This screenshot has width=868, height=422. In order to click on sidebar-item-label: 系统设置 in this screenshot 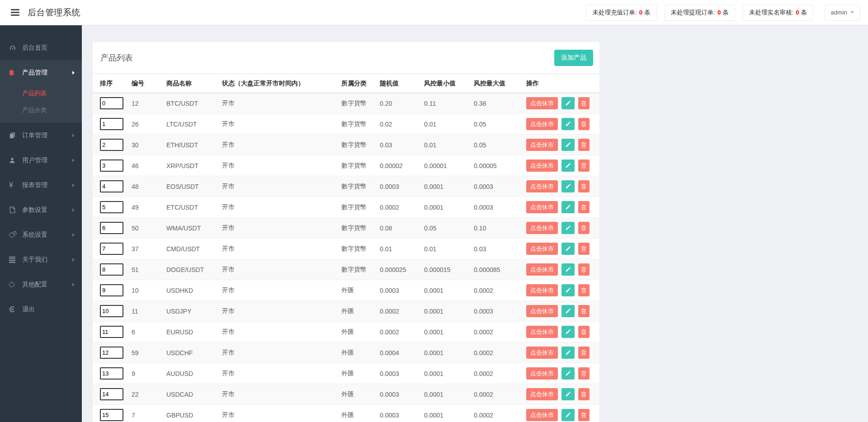, I will do `click(35, 235)`.